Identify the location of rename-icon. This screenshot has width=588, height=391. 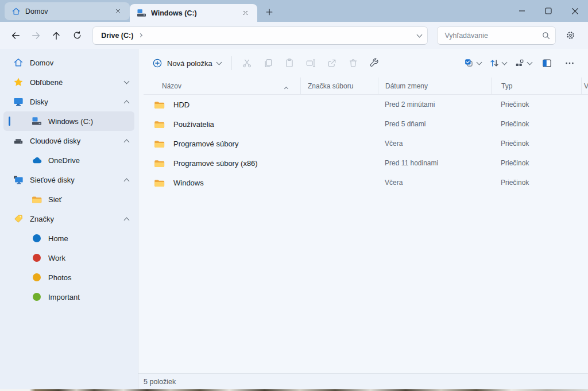
(311, 63).